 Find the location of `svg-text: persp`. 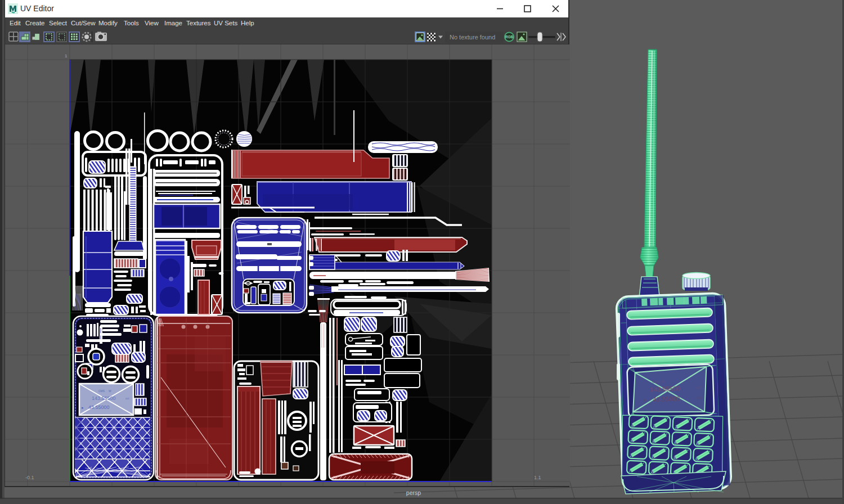

svg-text: persp is located at coordinates (414, 493).